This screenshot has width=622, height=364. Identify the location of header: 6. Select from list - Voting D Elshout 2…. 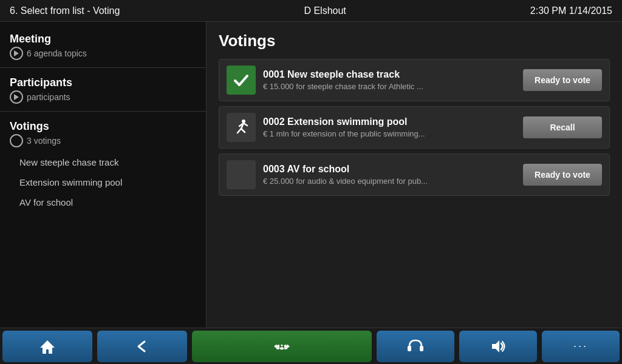
(311, 11).